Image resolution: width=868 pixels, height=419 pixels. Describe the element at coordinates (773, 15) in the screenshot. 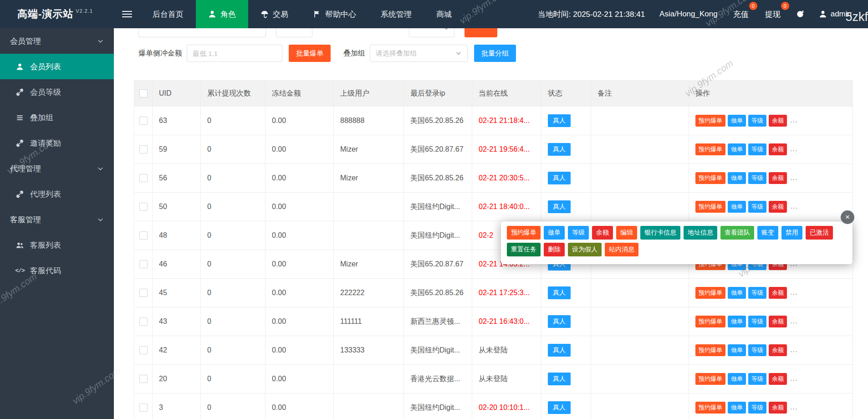

I see `withdraw-link: 提现0` at that location.